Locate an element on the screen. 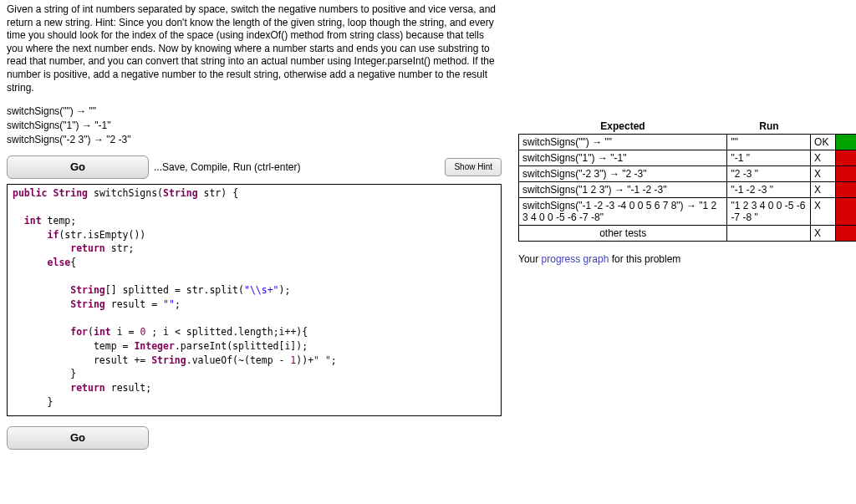 This screenshot has width=856, height=504. show-hint-button: Show Hint is located at coordinates (473, 167).